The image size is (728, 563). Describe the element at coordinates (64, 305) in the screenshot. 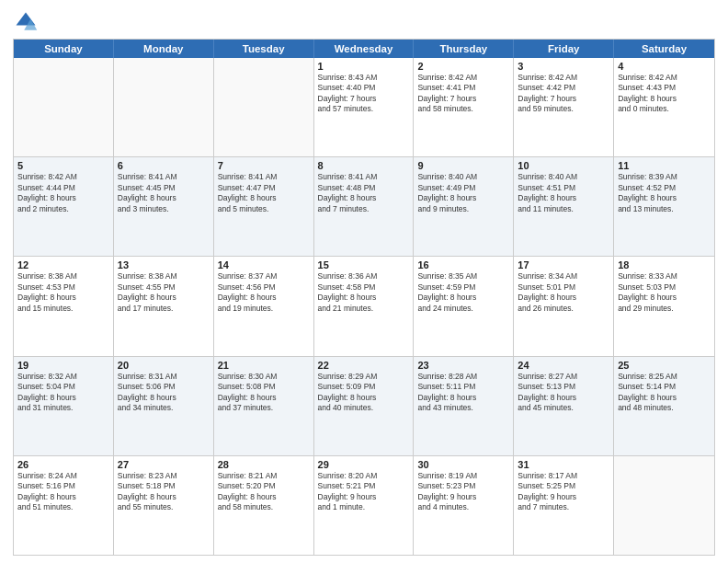

I see `day-cell-12: 12Sunrise: 8:38 AMSunset: 4:53 PMDayligh…` at that location.